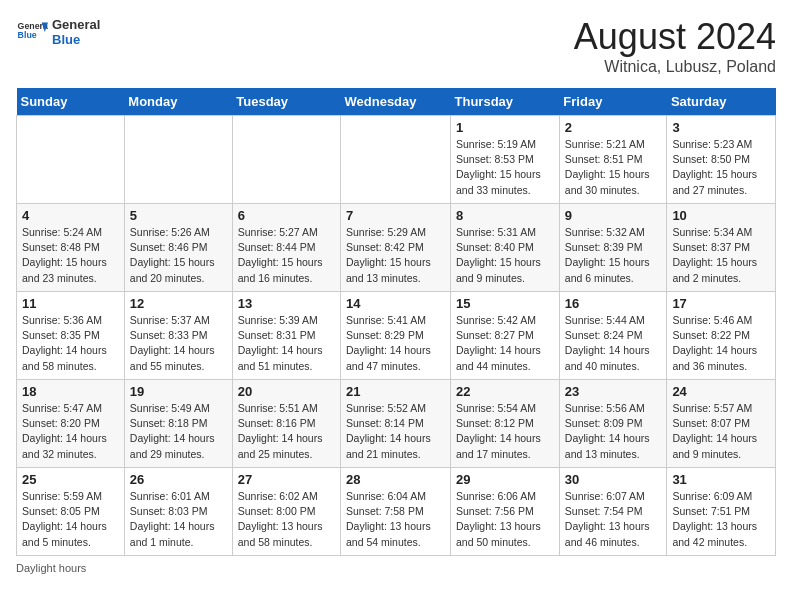  I want to click on calendar-week-1: 1Sunrise: 5:19 AM Sunset: 8:53 PM Daylig…, so click(396, 160).